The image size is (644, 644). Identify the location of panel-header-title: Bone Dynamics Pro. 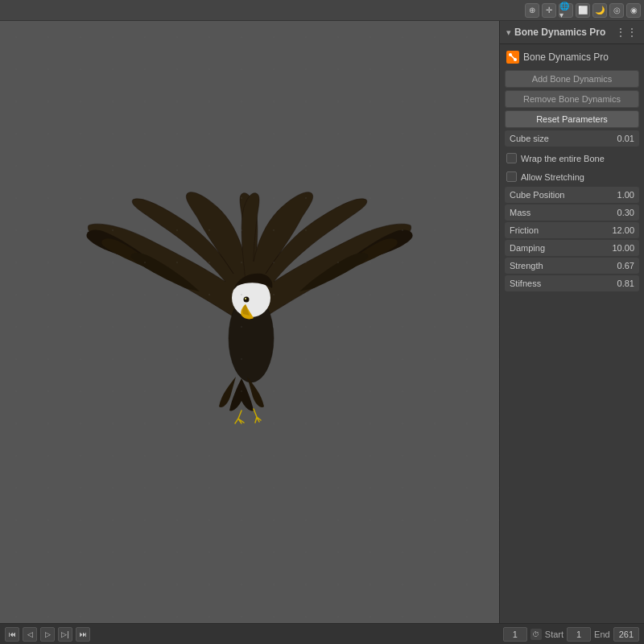
(560, 32).